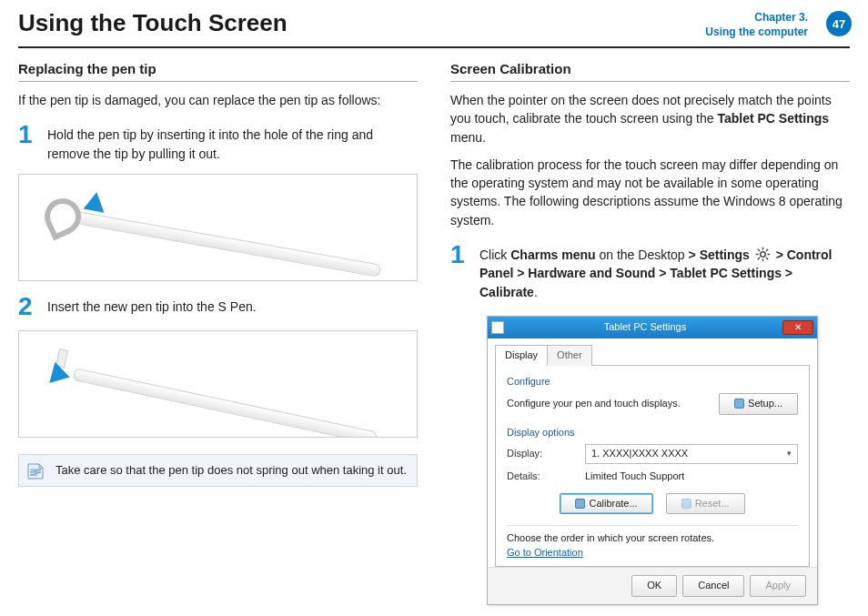 Image resolution: width=868 pixels, height=616 pixels. I want to click on orientation-link: Go to Orientation, so click(545, 552).